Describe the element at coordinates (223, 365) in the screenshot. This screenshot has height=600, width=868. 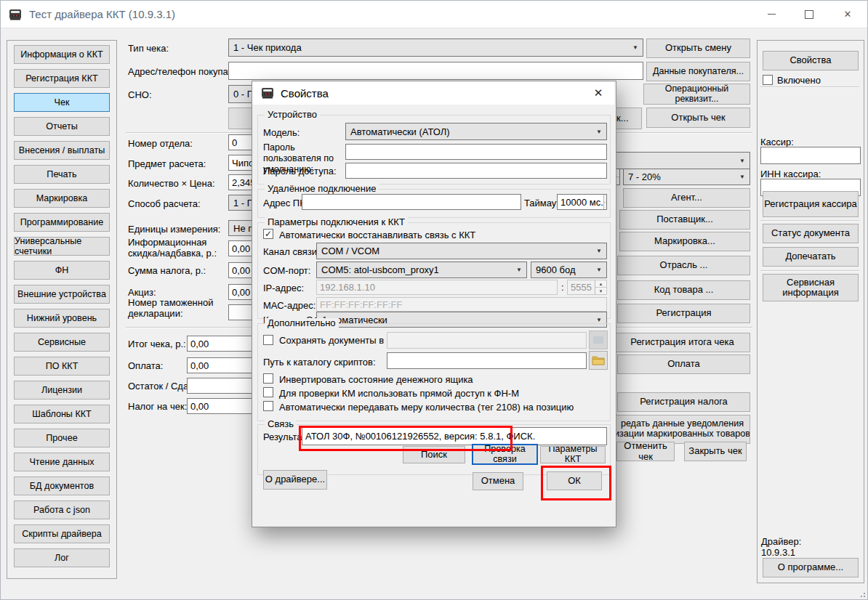
I see `payment-input: 0,00` at that location.